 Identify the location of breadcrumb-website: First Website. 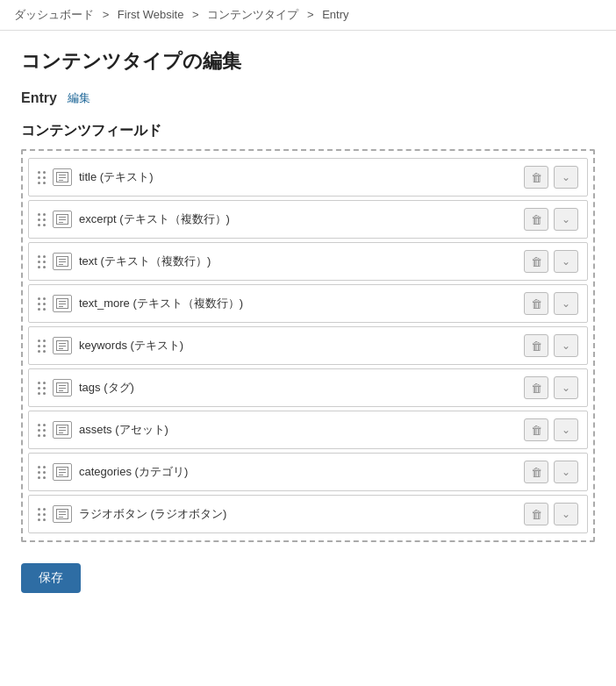
(151, 14).